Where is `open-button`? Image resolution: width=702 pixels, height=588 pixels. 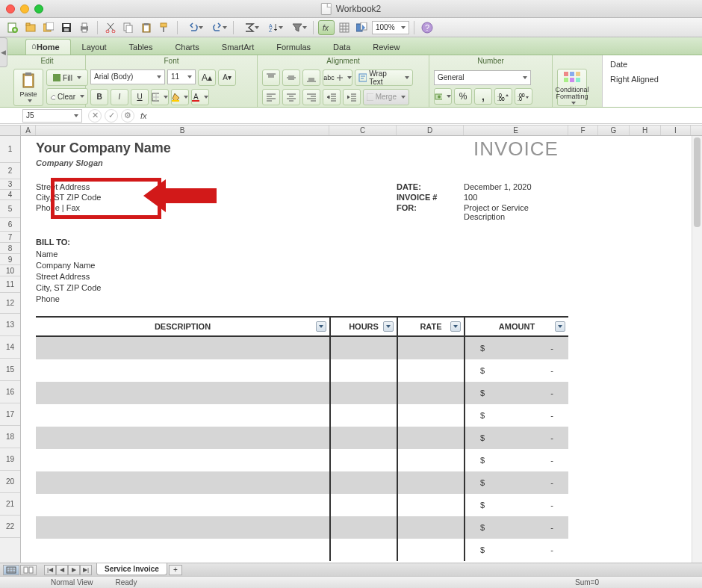
open-button is located at coordinates (31, 28).